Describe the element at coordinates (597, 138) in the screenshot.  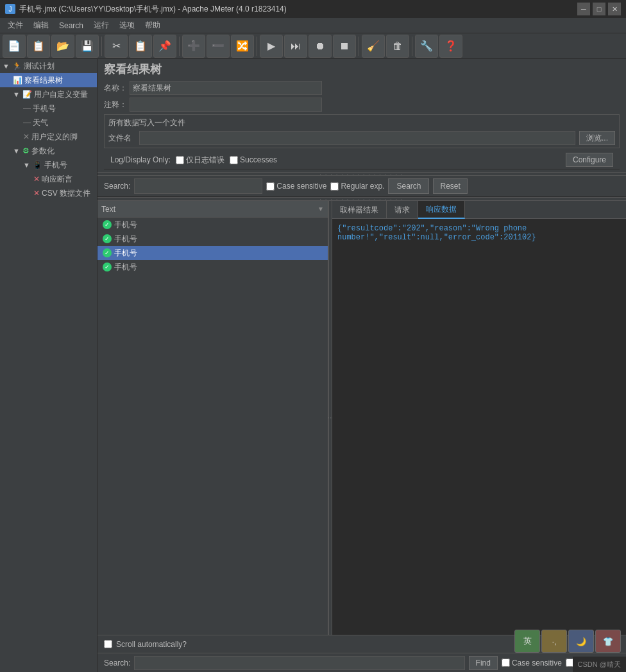
I see `browse-button: 浏览...` at that location.